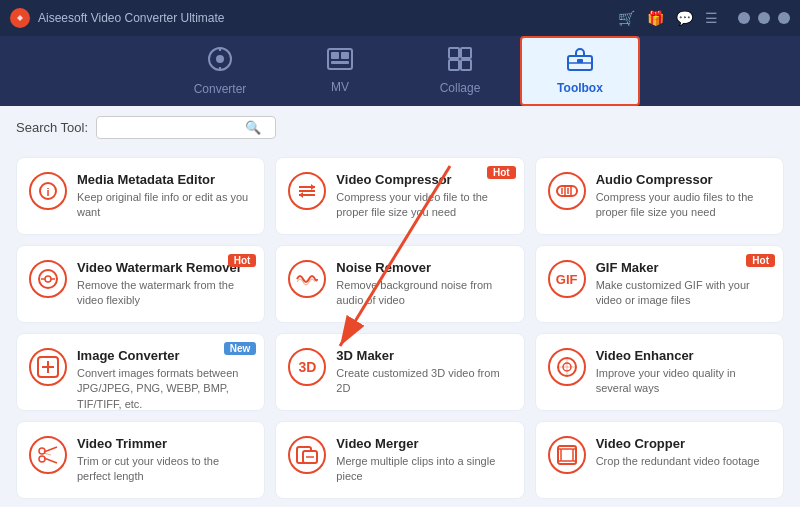 This screenshot has width=800, height=507. What do you see at coordinates (400, 18) in the screenshot?
I see `title-bar: Aiseesoft Video Converter Ultimate 🛒 🎁 💬…` at bounding box center [400, 18].